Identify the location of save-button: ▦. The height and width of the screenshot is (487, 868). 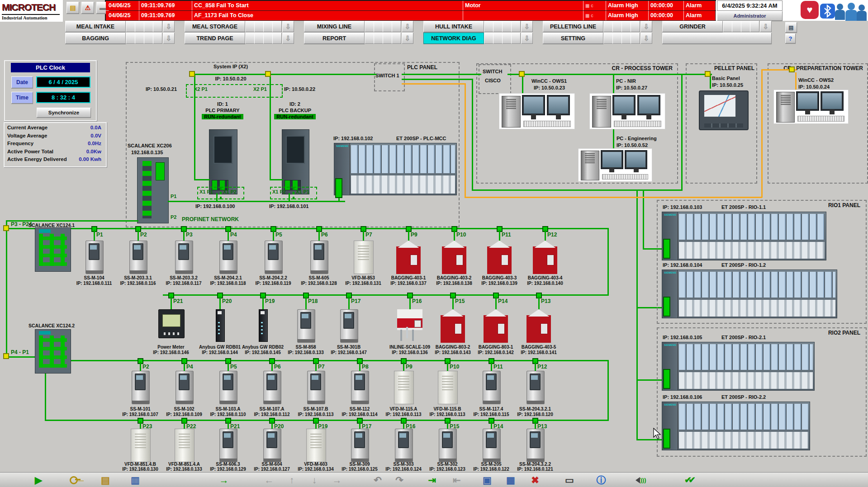
(511, 480).